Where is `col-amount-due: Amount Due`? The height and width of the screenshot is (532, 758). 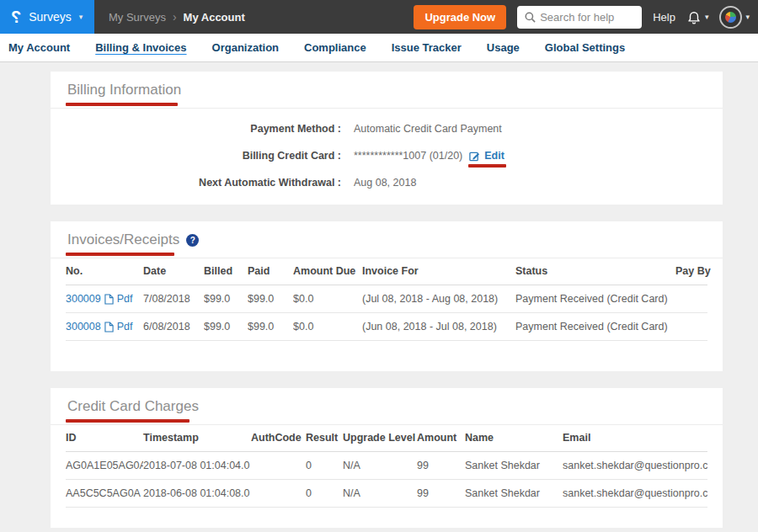 col-amount-due: Amount Due is located at coordinates (328, 272).